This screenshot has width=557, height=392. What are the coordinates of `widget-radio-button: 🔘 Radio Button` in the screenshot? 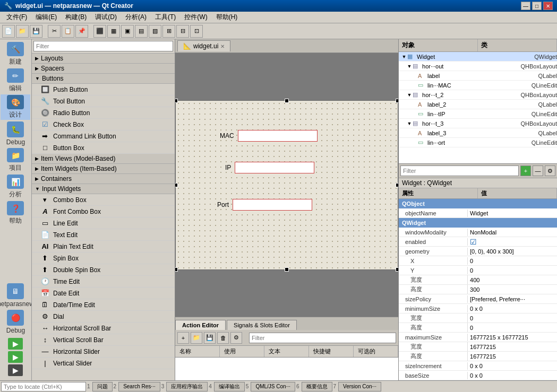 It's located at (103, 113).